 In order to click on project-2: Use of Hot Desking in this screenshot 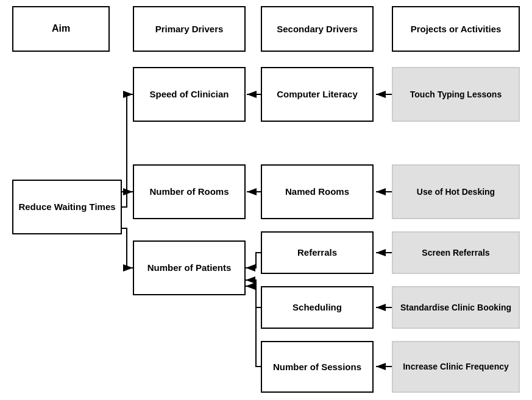, I will do `click(456, 192)`.